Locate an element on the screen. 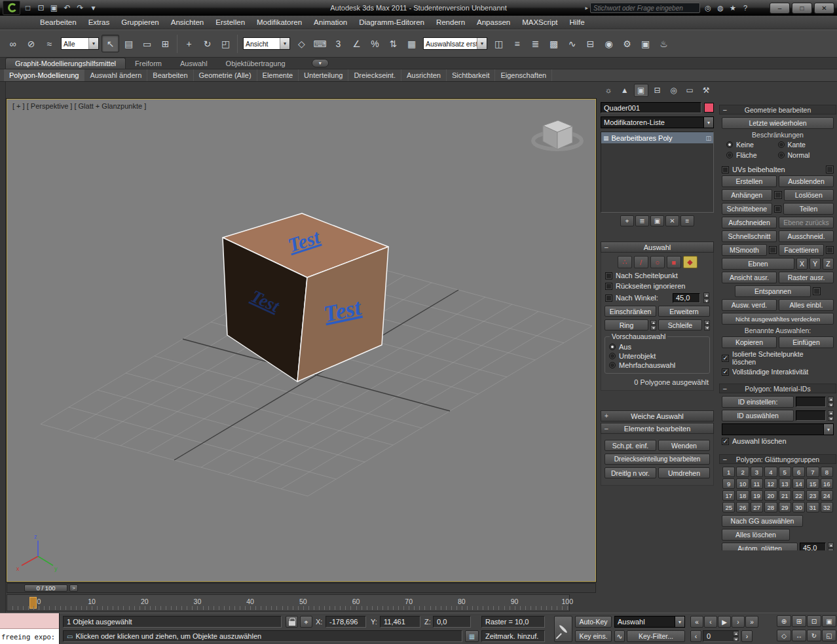  create-button: Erstellen is located at coordinates (749, 181).